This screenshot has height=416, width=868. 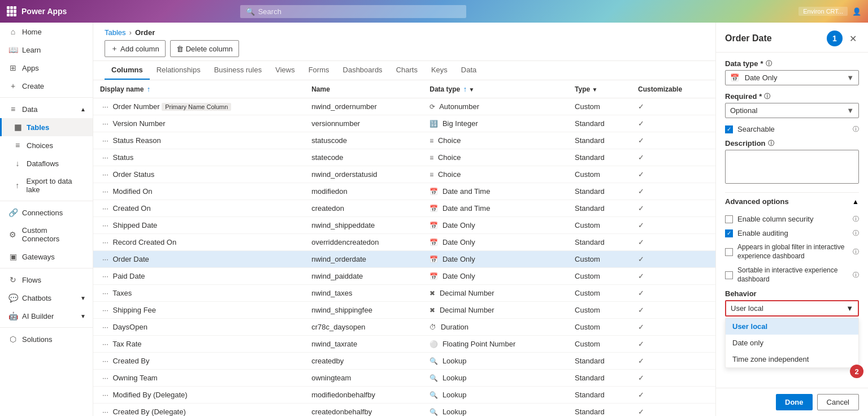 I want to click on sidebar-item-choices: ≡ Choices, so click(x=46, y=145).